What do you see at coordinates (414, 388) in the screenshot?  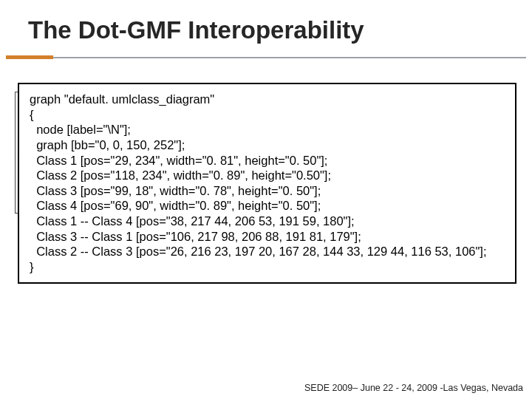 I see `slide-footer: SEDE 2009– June 22 - 24, 2009 -Las Vegas…` at bounding box center [414, 388].